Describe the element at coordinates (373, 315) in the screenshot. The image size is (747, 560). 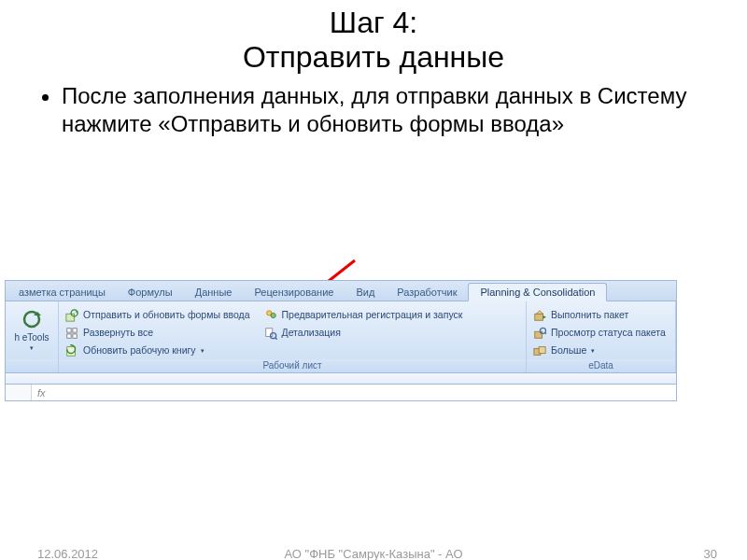
I see `preregistration-label: Предварительная регистрация и запуск` at that location.